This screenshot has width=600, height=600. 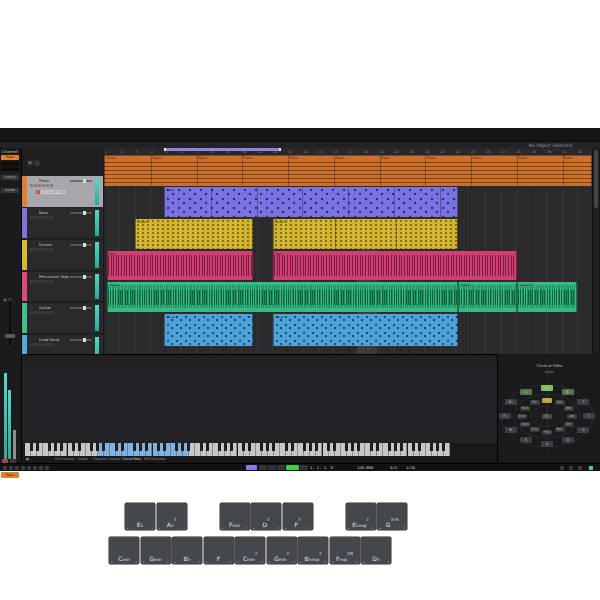 What do you see at coordinates (266, 516) in the screenshot?
I see `chord-pad-D7: D7▴ ·· ▾` at bounding box center [266, 516].